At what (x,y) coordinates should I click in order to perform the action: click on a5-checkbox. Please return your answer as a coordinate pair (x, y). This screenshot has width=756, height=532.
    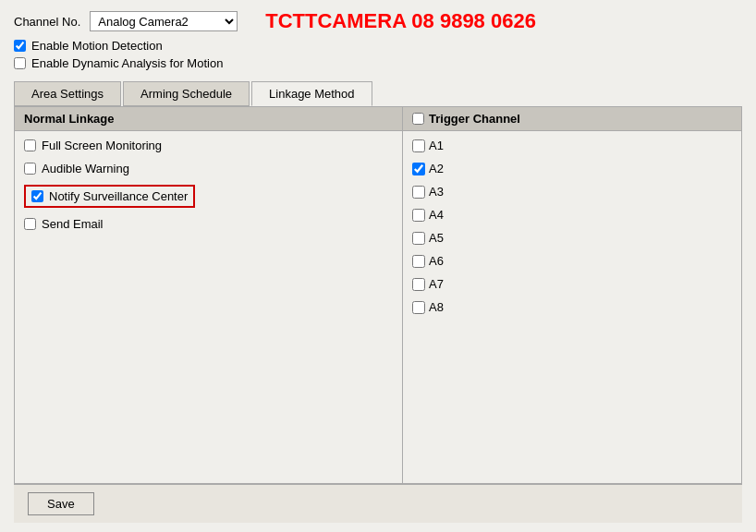
    Looking at the image, I should click on (419, 238).